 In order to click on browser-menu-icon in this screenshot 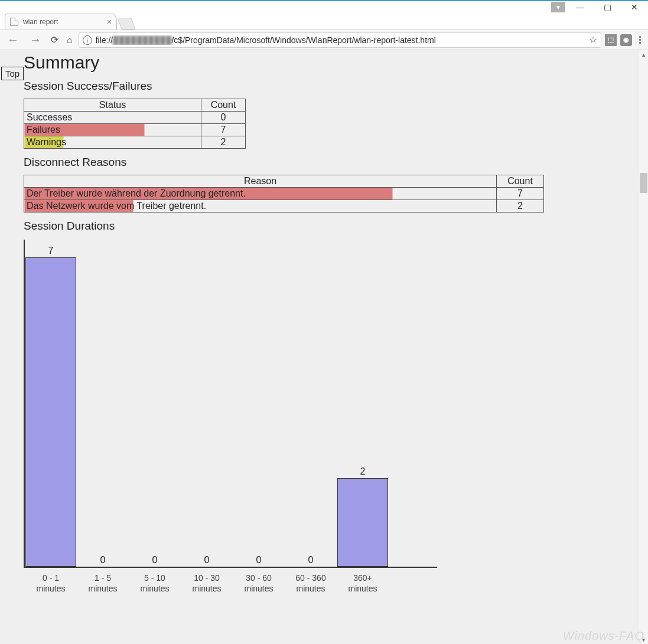, I will do `click(640, 40)`.